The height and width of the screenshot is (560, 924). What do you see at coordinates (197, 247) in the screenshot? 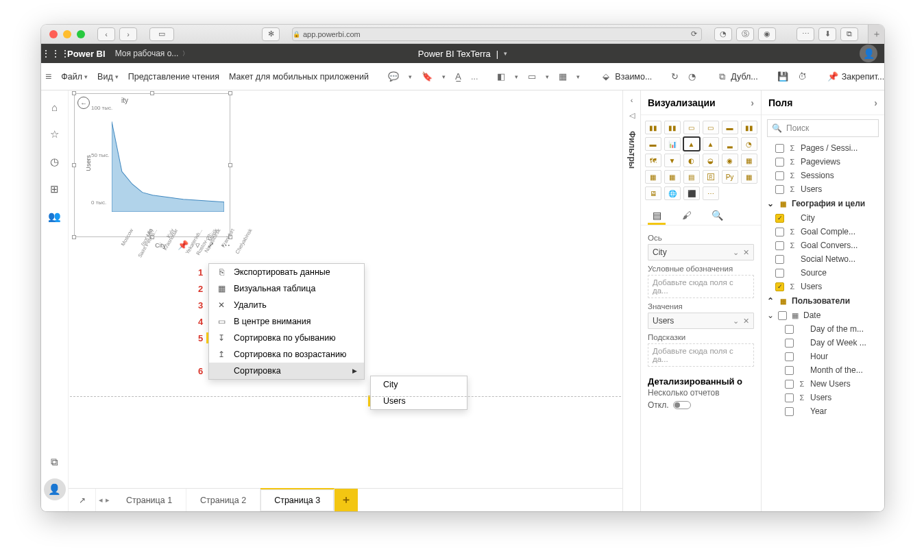
I see `filter-visual-icon: ▿` at bounding box center [197, 247].